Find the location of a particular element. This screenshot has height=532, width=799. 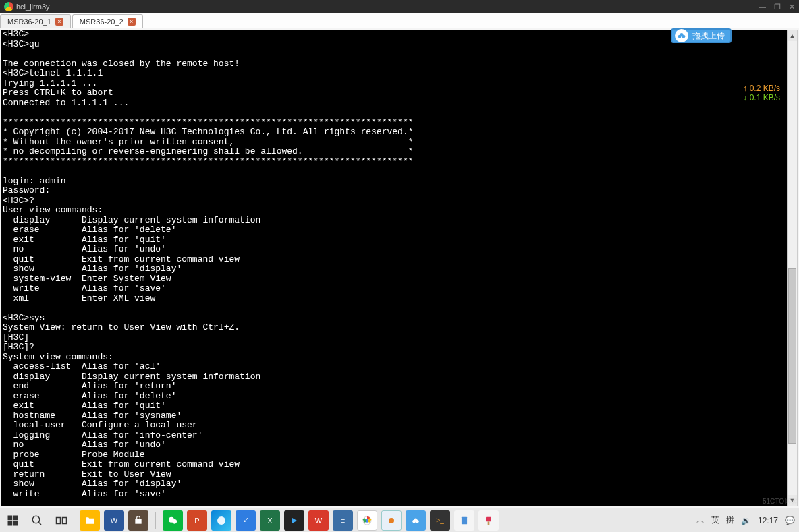

ime-language: 英 is located at coordinates (715, 521).